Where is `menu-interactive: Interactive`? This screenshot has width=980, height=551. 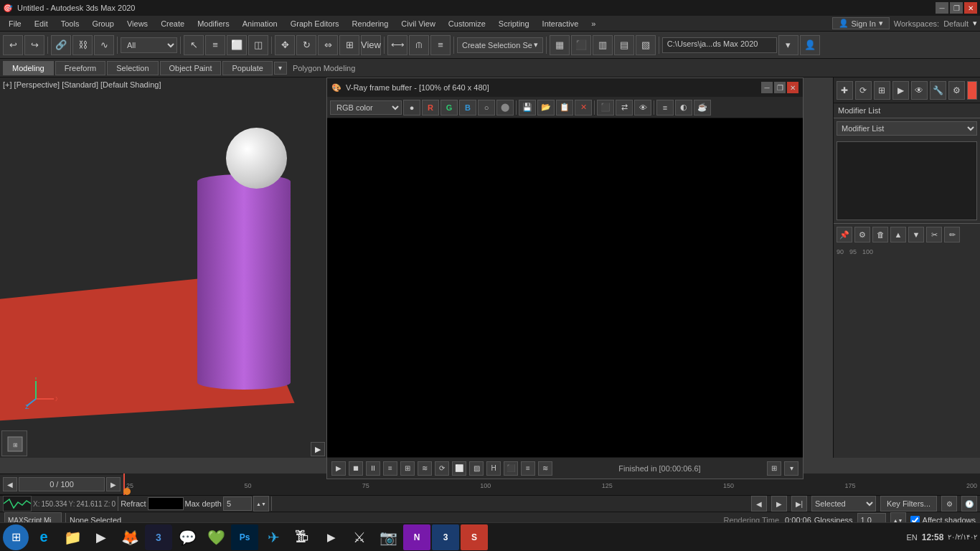
menu-interactive: Interactive is located at coordinates (561, 24).